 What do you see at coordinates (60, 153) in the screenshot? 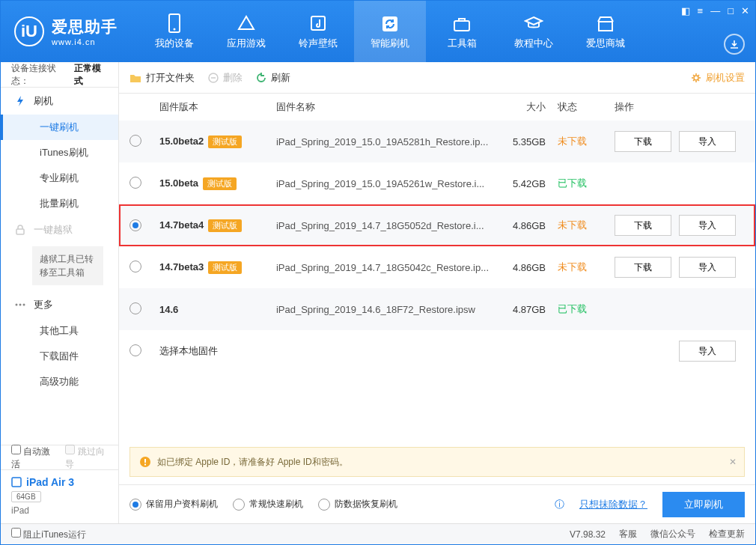
I see `sidebar-item-itunes-flash: iTunes刷机` at bounding box center [60, 153].